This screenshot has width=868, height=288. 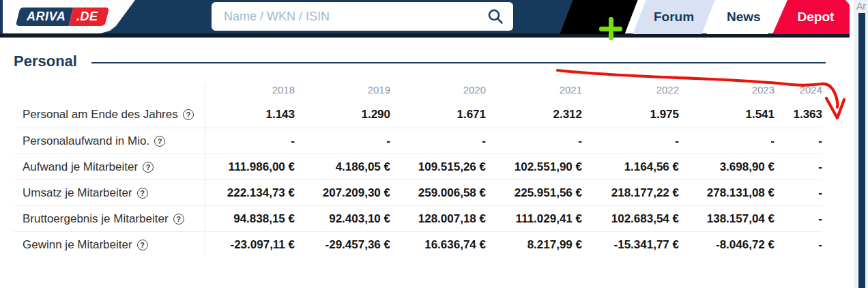 What do you see at coordinates (598, 17) in the screenshot?
I see `add-button` at bounding box center [598, 17].